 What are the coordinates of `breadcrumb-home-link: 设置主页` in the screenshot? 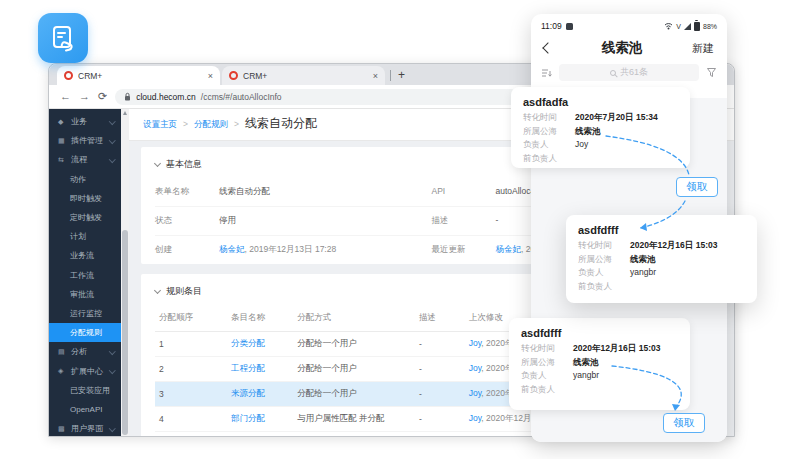 It's located at (160, 125).